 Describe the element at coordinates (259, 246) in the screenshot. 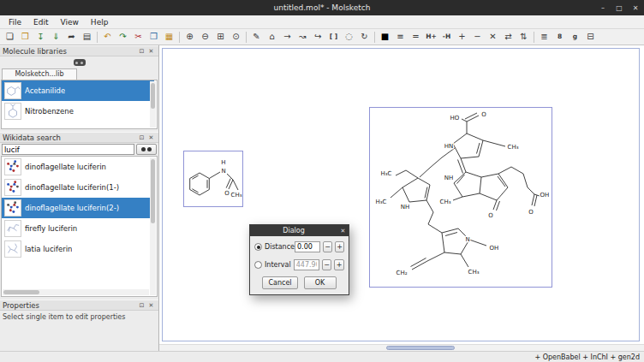

I see `distance-radio` at that location.